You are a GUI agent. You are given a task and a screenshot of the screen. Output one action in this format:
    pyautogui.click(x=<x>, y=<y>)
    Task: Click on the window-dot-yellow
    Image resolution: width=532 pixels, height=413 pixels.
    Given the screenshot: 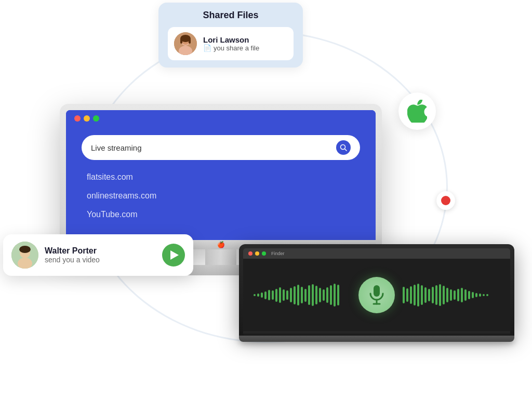 What is the action you would take?
    pyautogui.click(x=87, y=118)
    